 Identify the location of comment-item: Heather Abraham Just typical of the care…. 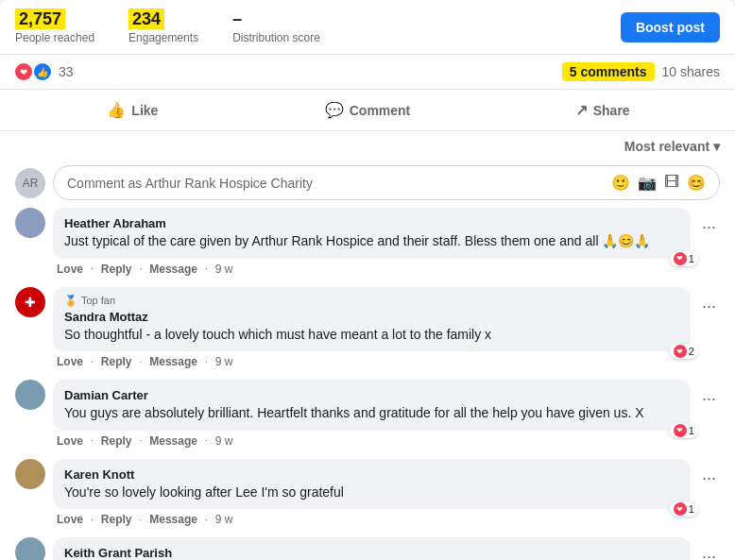
(368, 242).